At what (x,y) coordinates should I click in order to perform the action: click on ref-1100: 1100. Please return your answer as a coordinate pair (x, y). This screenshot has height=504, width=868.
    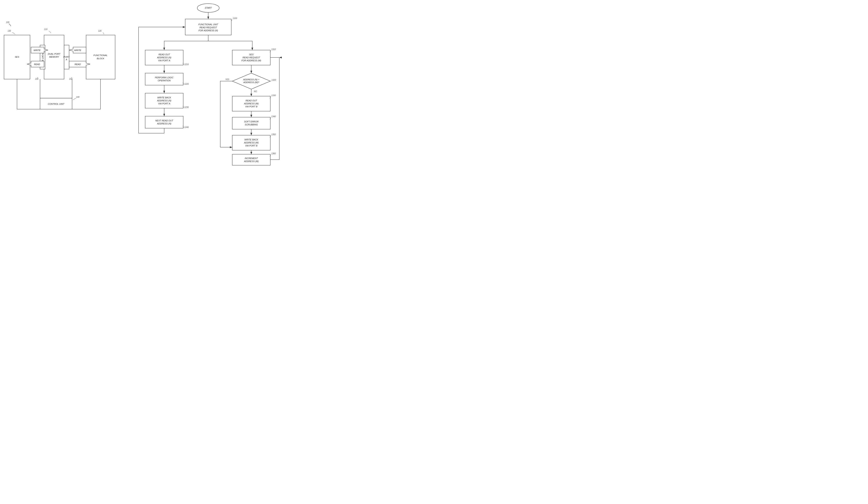
    Looking at the image, I should click on (235, 18).